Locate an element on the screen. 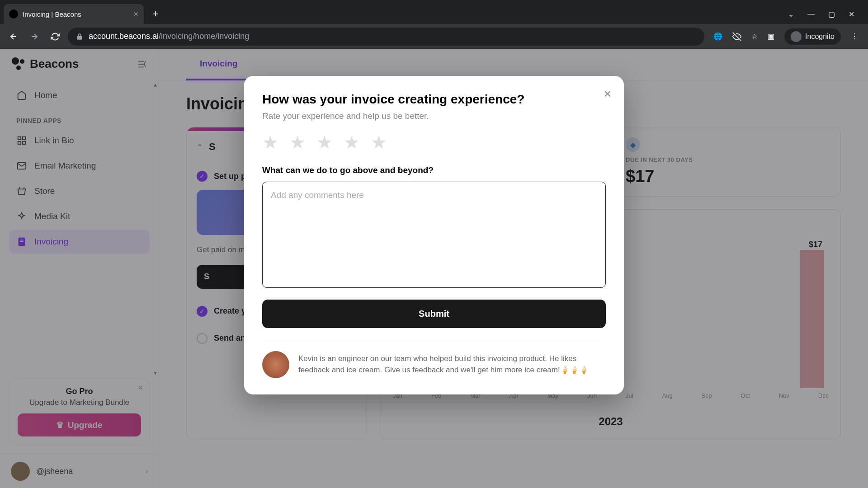 Image resolution: width=868 pixels, height=488 pixels. tab-bar: Invoicing | Beacons × + ⌄ — ▢ ✕ is located at coordinates (434, 12).